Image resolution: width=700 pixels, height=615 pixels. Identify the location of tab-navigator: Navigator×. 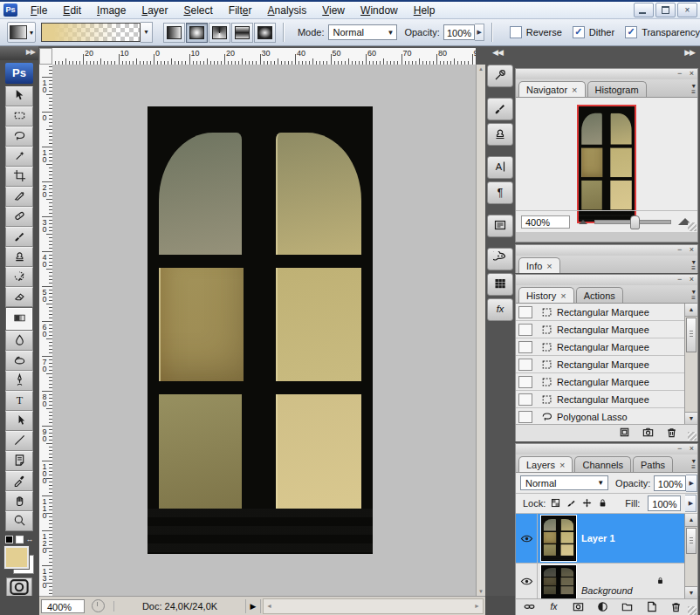
(552, 89).